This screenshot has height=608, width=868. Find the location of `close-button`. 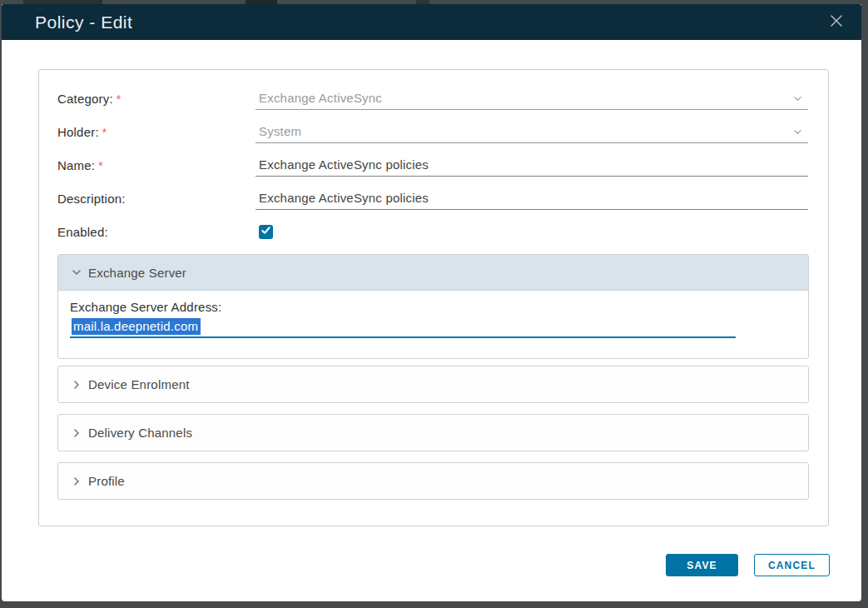

close-button is located at coordinates (836, 22).